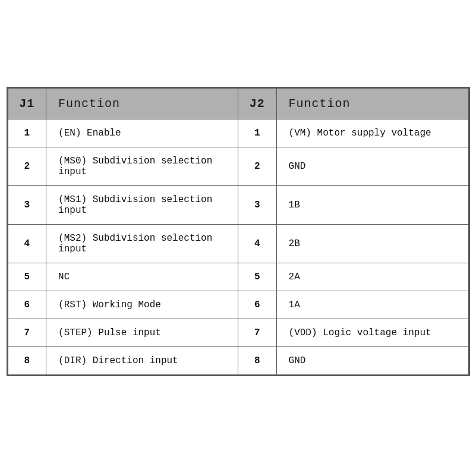 The height and width of the screenshot is (463, 476). What do you see at coordinates (238, 333) in the screenshot?
I see `table-row: 7(STEP) Pulse input7(VDD) Logic voltage …` at bounding box center [238, 333].